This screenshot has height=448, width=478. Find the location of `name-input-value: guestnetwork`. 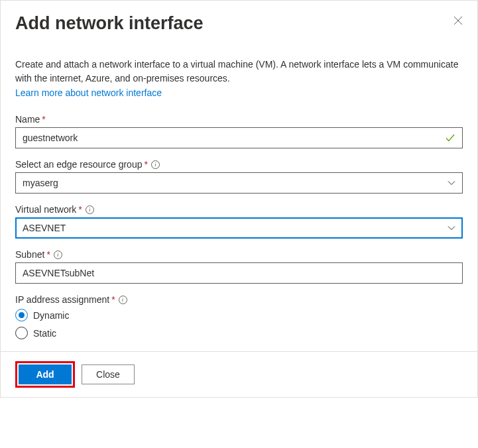

name-input-value: guestnetwork is located at coordinates (50, 138).